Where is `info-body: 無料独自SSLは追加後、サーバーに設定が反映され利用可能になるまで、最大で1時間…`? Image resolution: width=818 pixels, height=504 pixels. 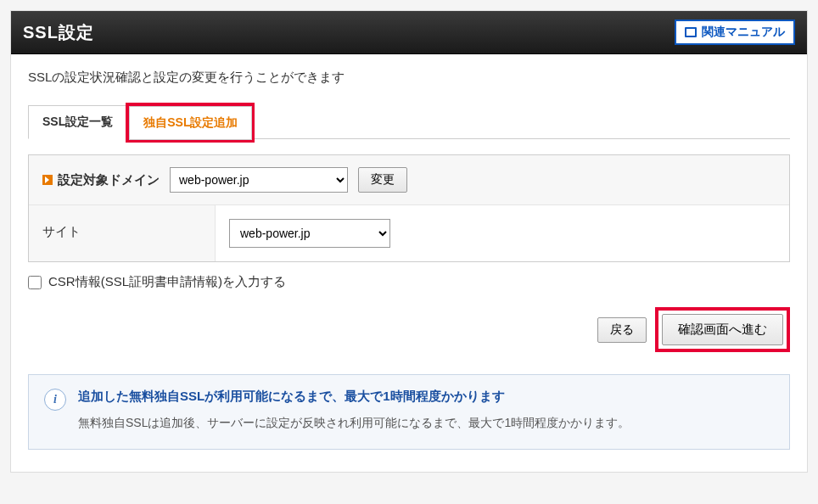 info-body: 無料独自SSLは追加後、サーバーに設定が反映され利用可能になるまで、最大で1時間… is located at coordinates (354, 423).